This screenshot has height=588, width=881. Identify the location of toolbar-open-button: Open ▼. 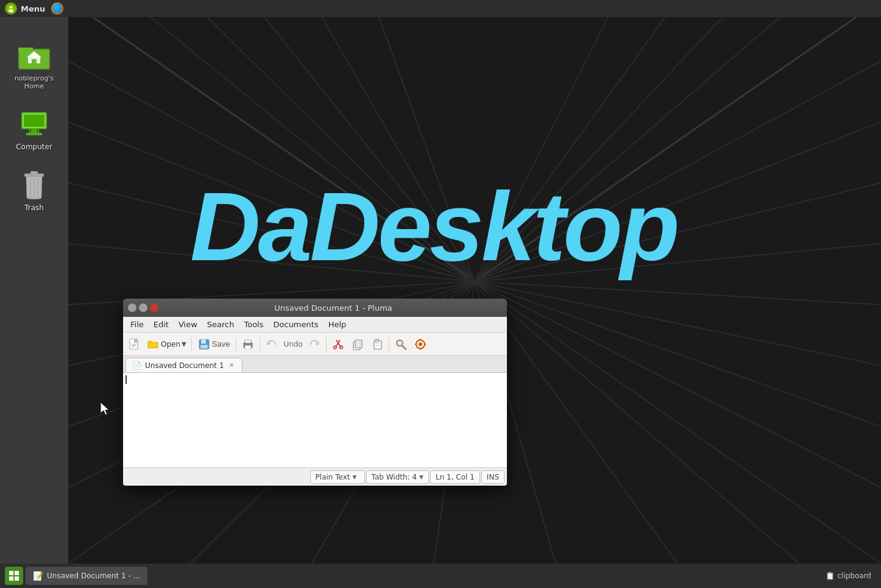
(167, 344).